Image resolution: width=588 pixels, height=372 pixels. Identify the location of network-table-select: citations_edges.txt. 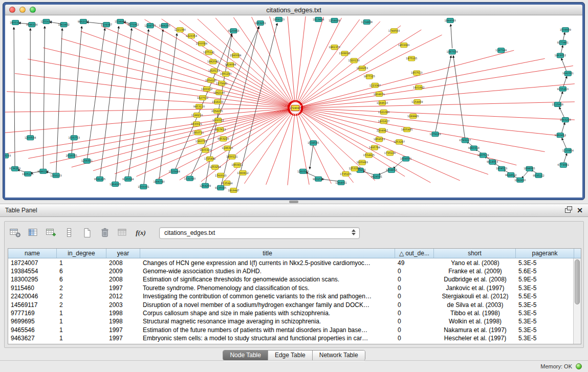
(259, 233).